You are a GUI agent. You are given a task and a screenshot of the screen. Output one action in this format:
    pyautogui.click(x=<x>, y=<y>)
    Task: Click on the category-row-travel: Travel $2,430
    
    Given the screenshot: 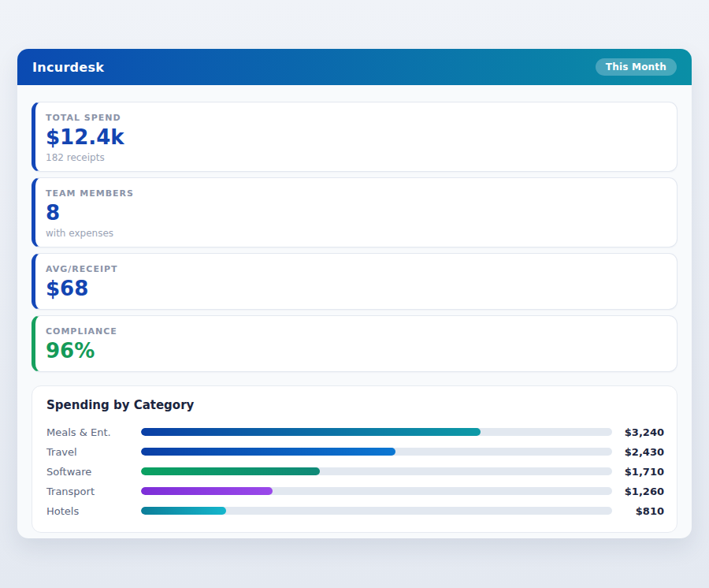 What is the action you would take?
    pyautogui.click(x=355, y=452)
    